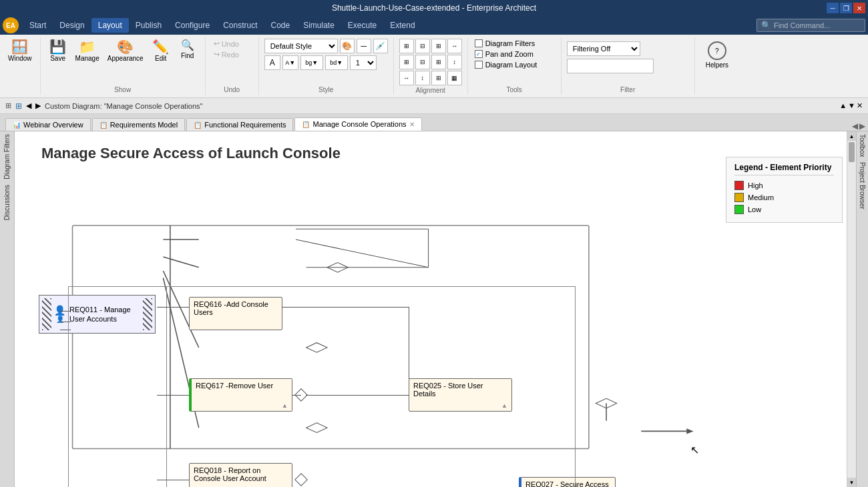  What do you see at coordinates (863, 185) in the screenshot?
I see `sidebar-label-project-browser: Project Browser` at bounding box center [863, 185].